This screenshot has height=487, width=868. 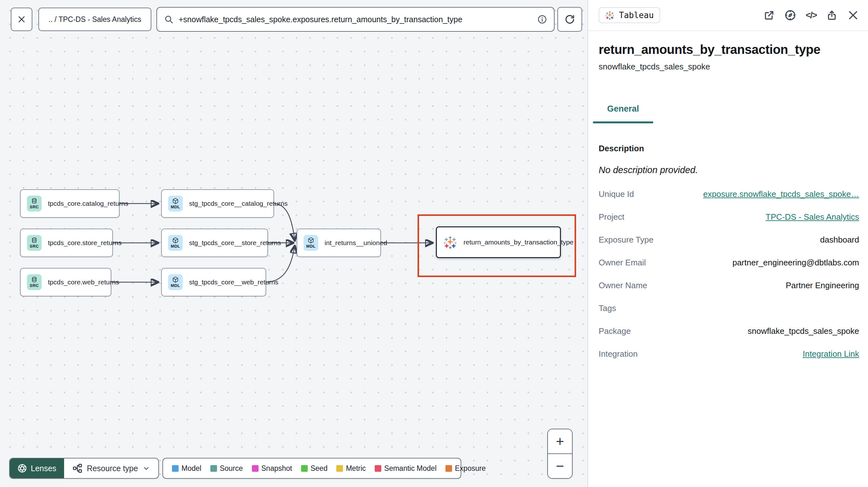 I want to click on project-link: TPC-DS - Sales Analytics, so click(x=812, y=217).